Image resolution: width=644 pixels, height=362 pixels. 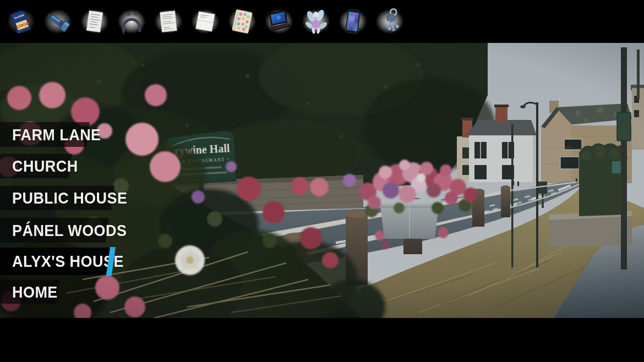 What do you see at coordinates (205, 21) in the screenshot?
I see `folded-letter-icon` at bounding box center [205, 21].